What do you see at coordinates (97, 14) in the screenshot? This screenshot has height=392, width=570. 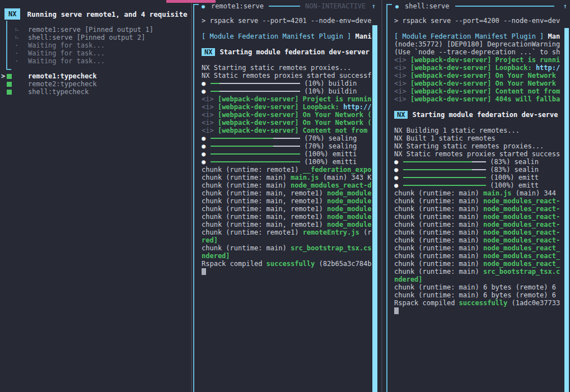 I see `task-list-header: NX Running serve remote1, and 4 requisit…` at bounding box center [97, 14].